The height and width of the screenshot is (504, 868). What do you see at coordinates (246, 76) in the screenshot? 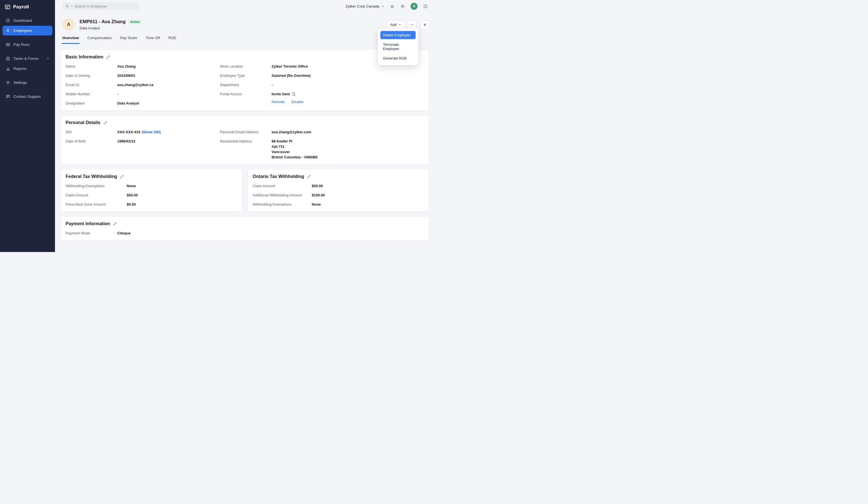
I see `field-label: Employee Type` at bounding box center [246, 76].